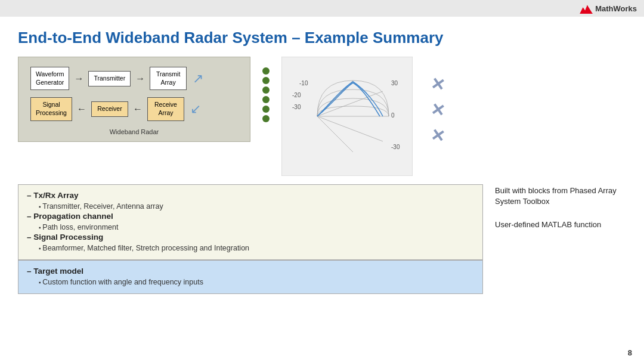 This screenshot has height=362, width=644. I want to click on target-icon-1: ✕, so click(437, 84).